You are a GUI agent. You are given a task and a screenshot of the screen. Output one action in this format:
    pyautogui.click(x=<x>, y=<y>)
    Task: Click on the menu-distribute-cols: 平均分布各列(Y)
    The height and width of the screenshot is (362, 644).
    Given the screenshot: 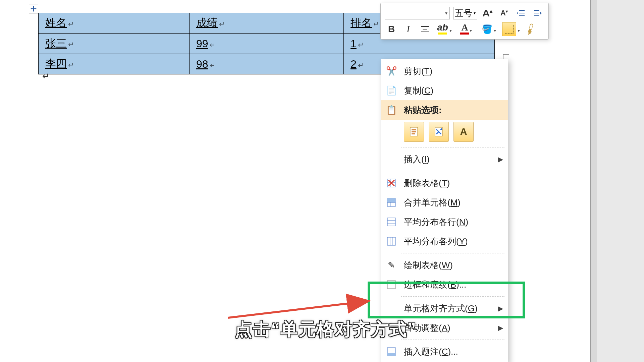 What is the action you would take?
    pyautogui.click(x=444, y=241)
    